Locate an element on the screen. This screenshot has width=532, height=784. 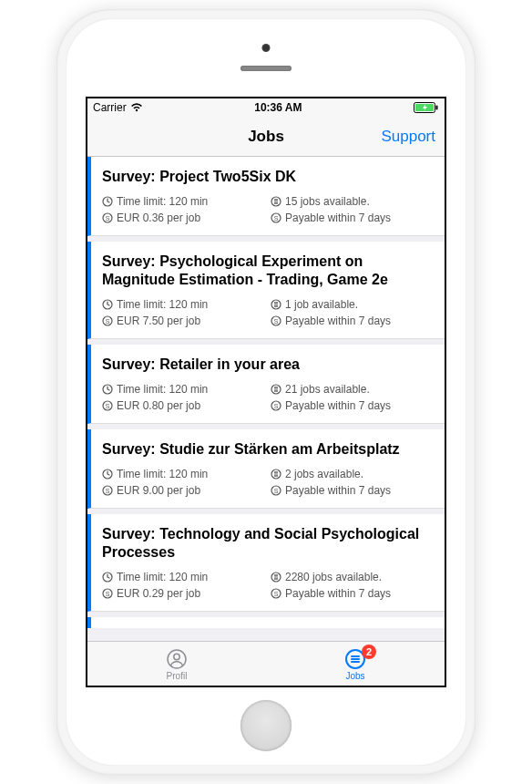
phone-camera-dot is located at coordinates (266, 47).